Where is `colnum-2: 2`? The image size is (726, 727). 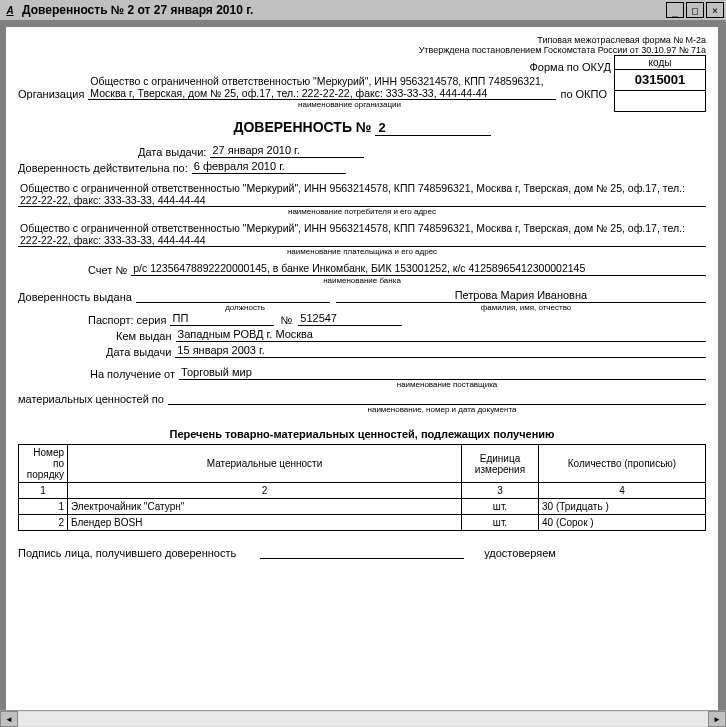 colnum-2: 2 is located at coordinates (265, 491).